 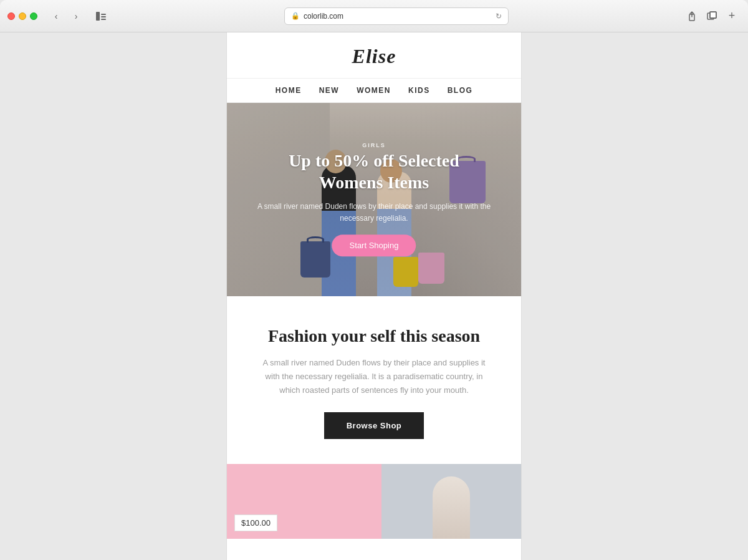 I want to click on nav-new: NEW, so click(x=329, y=90).